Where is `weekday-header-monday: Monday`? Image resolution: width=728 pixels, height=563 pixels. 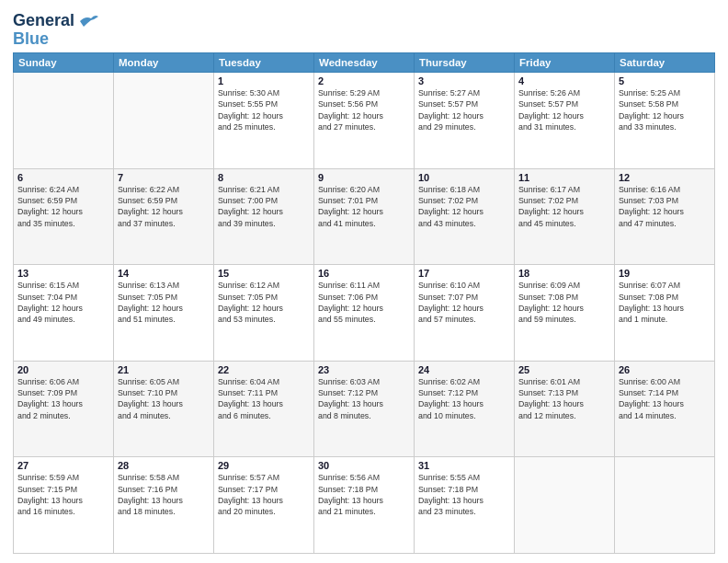
weekday-header-monday: Monday is located at coordinates (164, 63).